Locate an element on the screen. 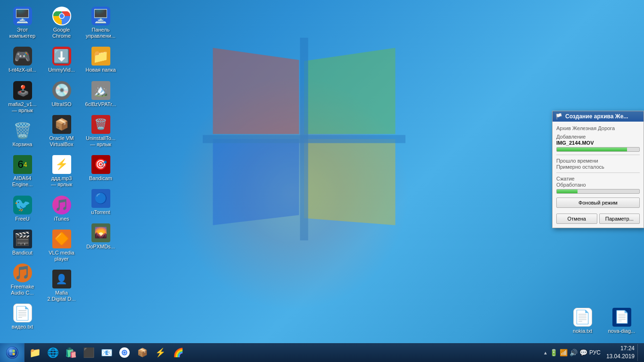 This screenshot has width=644, height=362. icon-ummy: ⬇️ UmmyVid... is located at coordinates (61, 60).